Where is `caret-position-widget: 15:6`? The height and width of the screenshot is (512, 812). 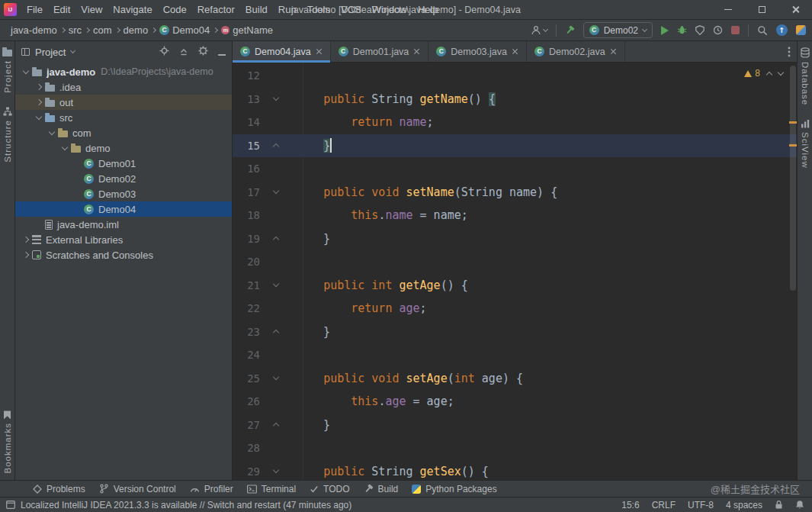 caret-position-widget: 15:6 is located at coordinates (630, 505).